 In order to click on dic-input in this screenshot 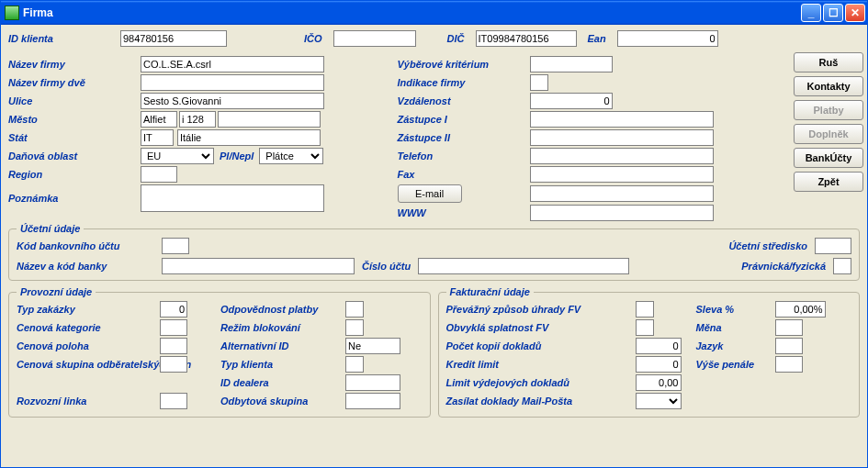, I will do `click(526, 39)`.